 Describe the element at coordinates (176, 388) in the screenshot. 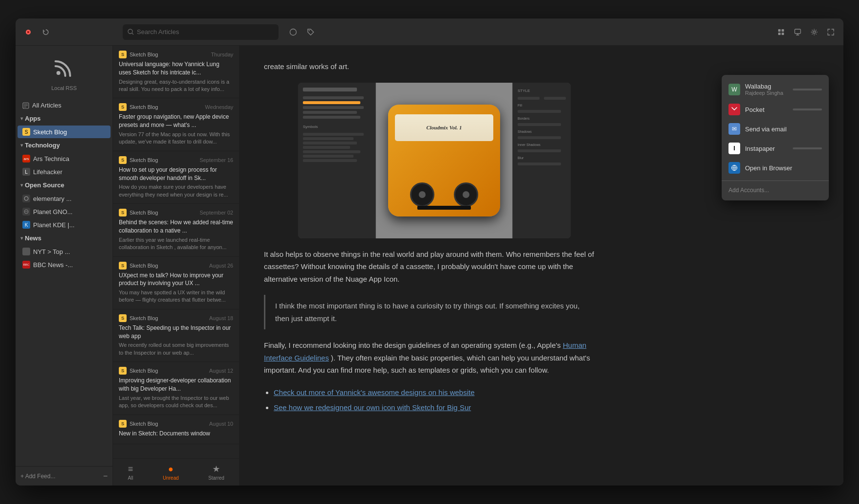

I see `article-item: S Sketch Blog August 12 Improving design…` at that location.